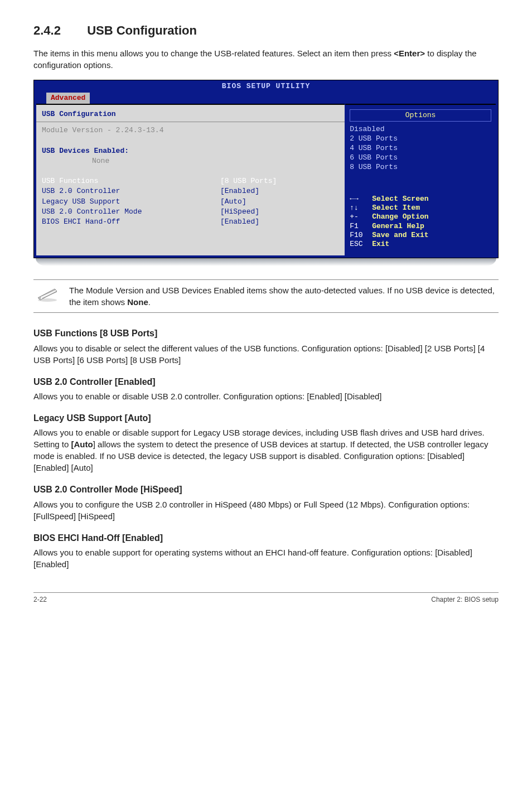  I want to click on footer-page-number: 2-22, so click(40, 600).